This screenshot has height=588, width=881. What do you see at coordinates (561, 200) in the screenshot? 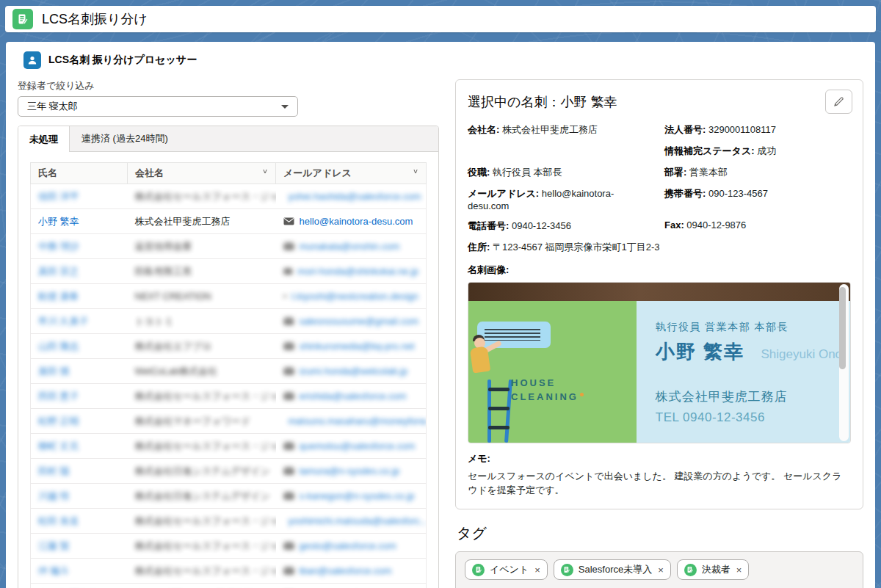
I see `detail-field: メールアドレス: hello@kainotora-desu.com` at bounding box center [561, 200].